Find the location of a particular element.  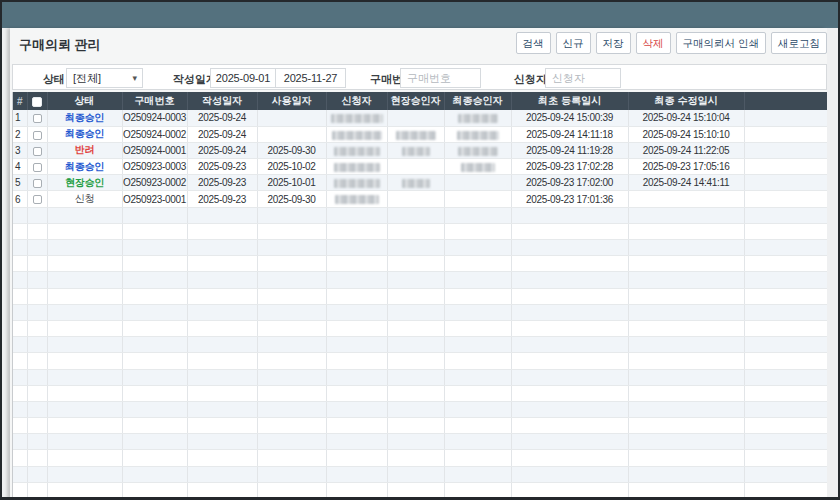

table-row: 6신청O250923-00012025-09-232025-09-302025-… is located at coordinates (420, 199).